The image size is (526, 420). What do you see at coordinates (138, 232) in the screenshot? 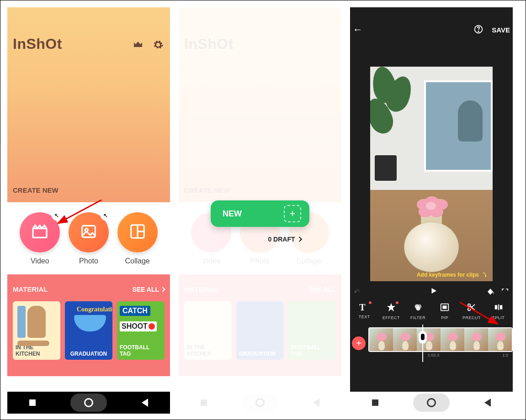
I see `collage-icon` at bounding box center [138, 232].